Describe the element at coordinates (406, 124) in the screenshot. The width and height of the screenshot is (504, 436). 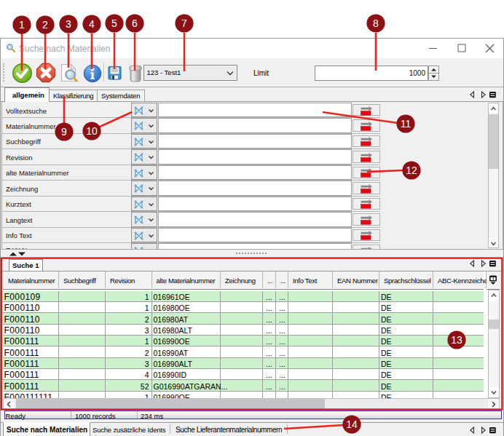
I see `svg-text: 11` at that location.